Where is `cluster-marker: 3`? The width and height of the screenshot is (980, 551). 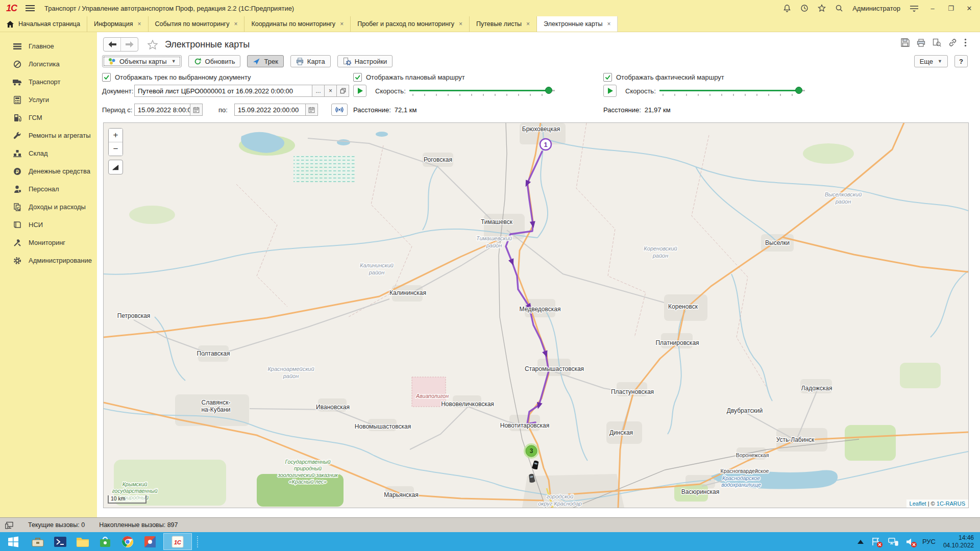 cluster-marker: 3 is located at coordinates (532, 451).